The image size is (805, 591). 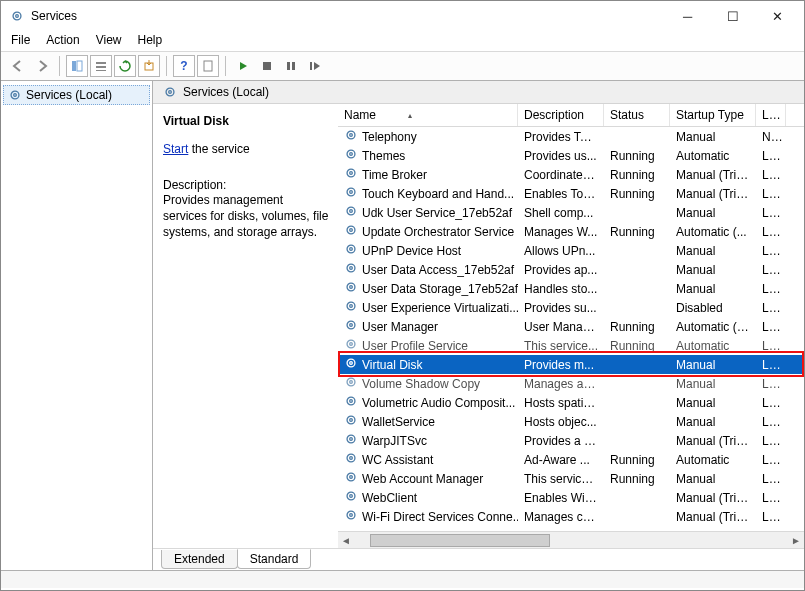 I want to click on service-name: User Manager, so click(x=400, y=327).